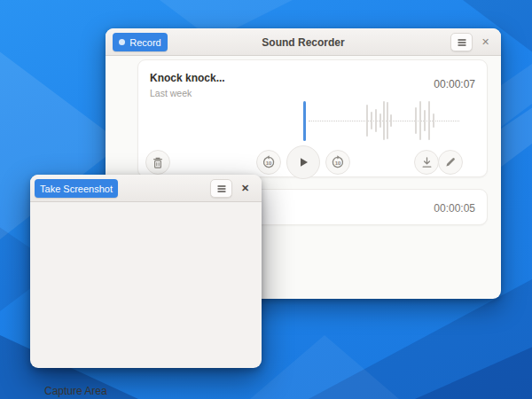 The height and width of the screenshot is (399, 532). What do you see at coordinates (269, 162) in the screenshot?
I see `skip-backwards-10-icon: 10` at bounding box center [269, 162].